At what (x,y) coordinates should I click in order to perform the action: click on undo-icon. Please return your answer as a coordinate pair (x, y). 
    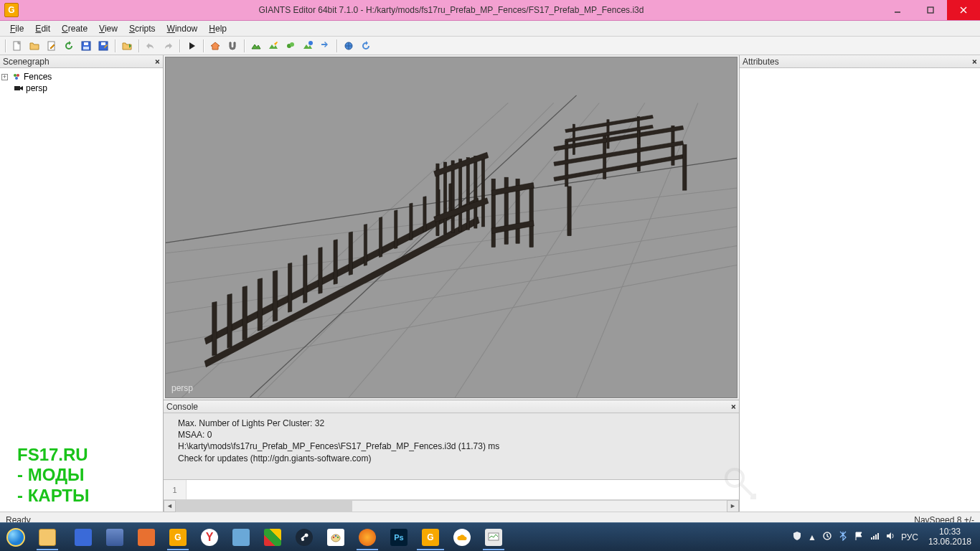
    Looking at the image, I should click on (151, 46).